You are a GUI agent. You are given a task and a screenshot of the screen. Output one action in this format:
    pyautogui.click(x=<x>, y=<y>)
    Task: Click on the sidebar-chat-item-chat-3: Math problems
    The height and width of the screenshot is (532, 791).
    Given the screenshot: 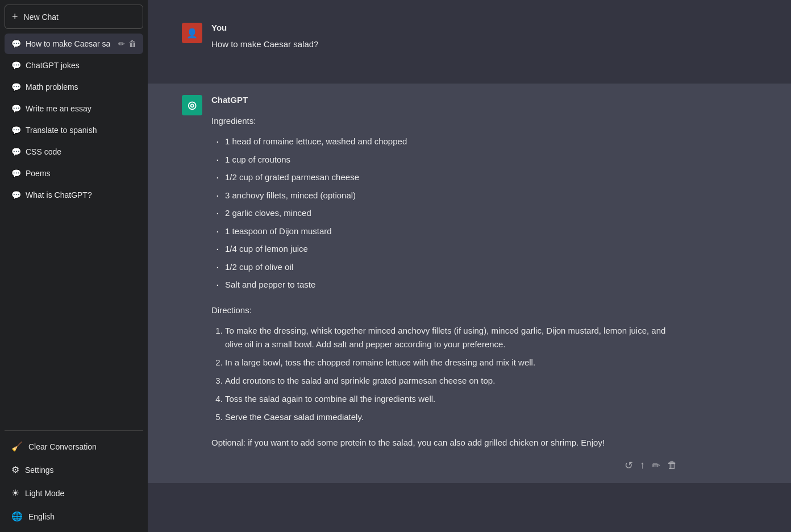 What is the action you would take?
    pyautogui.click(x=74, y=87)
    